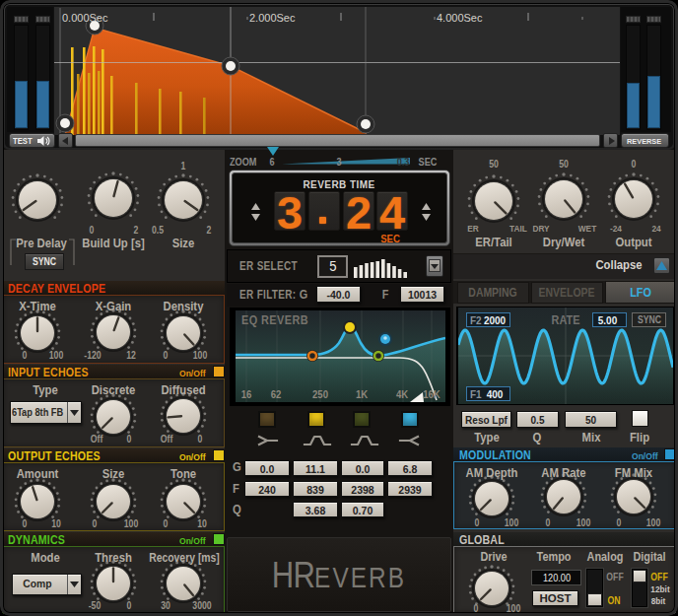  I want to click on svg-text: 4.000Sec, so click(459, 18).